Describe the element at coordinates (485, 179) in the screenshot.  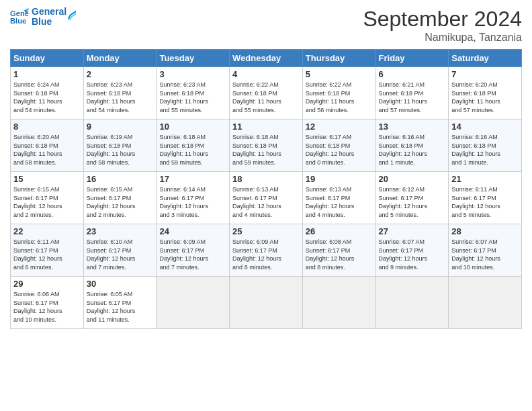
I see `day-number: 21` at that location.